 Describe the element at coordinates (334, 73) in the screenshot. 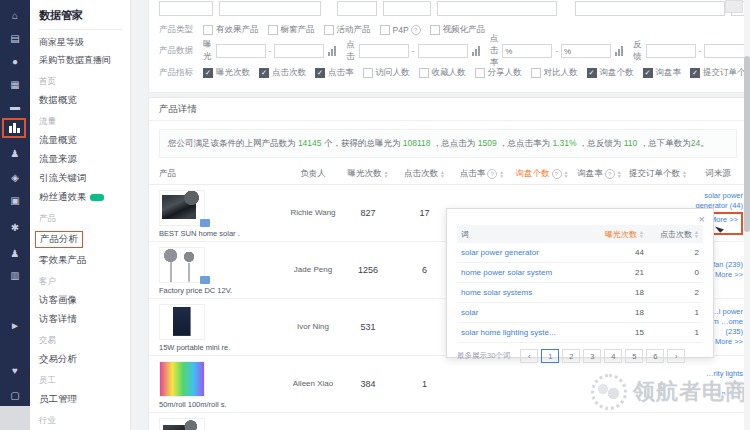

I see `product-metric-checkbox: ✓点击率` at that location.